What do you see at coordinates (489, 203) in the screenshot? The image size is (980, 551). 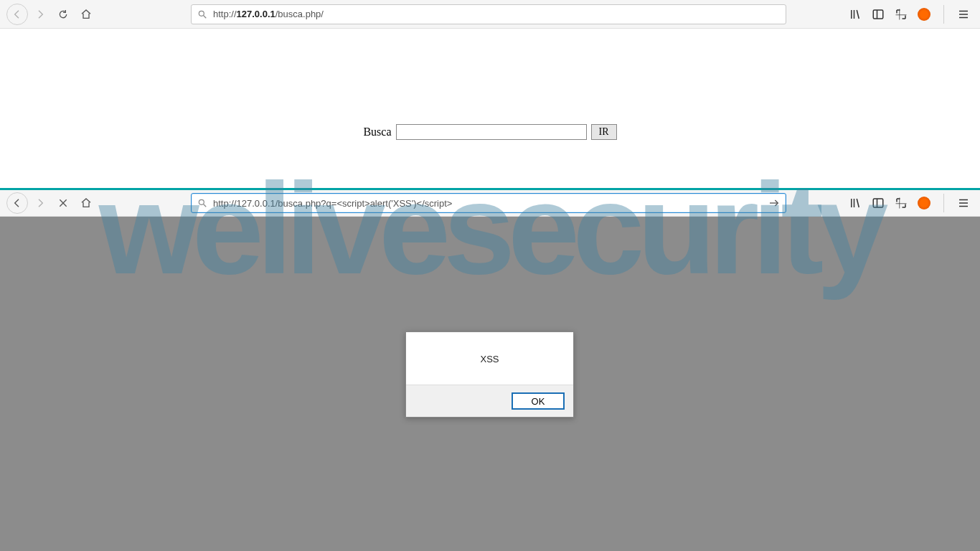 I see `address-bar: http://127.0.0.1/busca.php?q=<script>ale…` at bounding box center [489, 203].